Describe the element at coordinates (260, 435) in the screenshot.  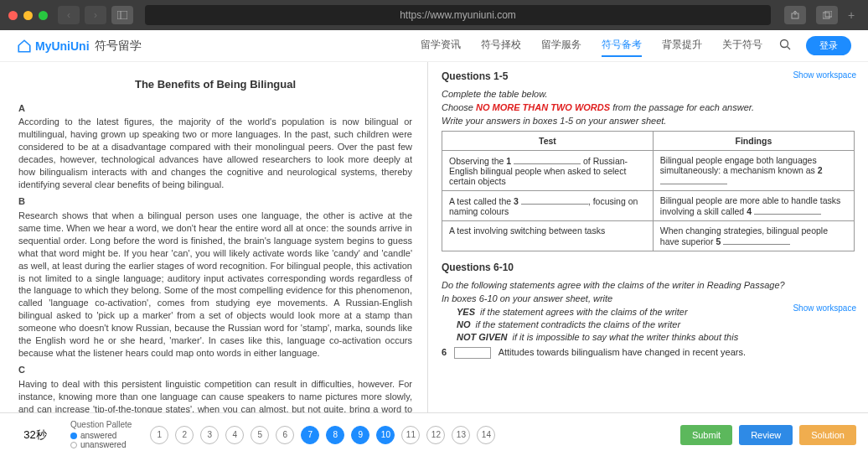
I see `question-nav-5: 5` at that location.